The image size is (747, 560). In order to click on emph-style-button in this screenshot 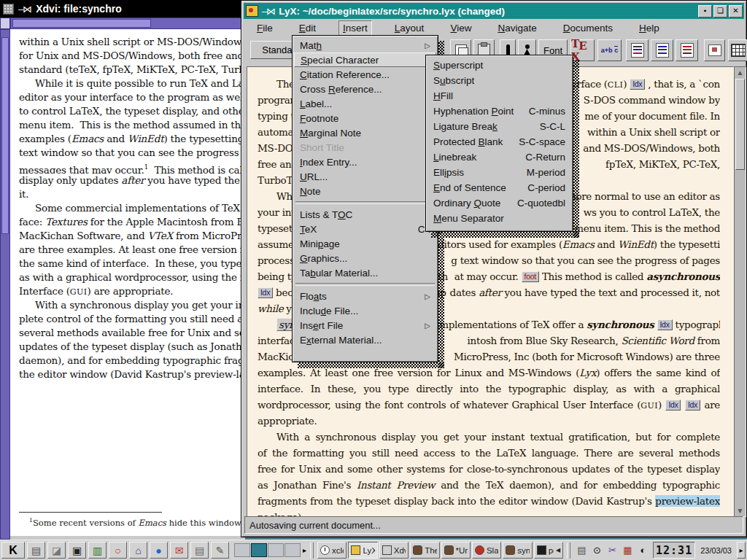, I will do `click(638, 50)`.